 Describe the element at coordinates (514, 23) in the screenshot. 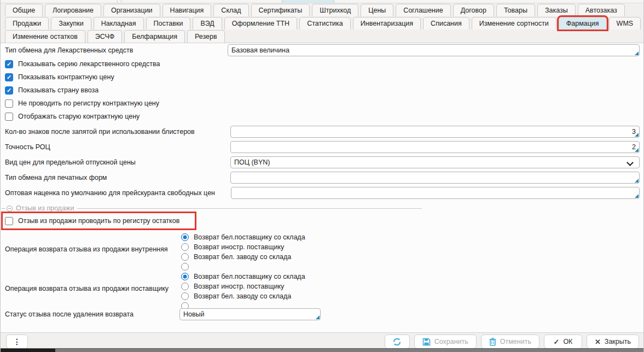

I see `tab-izmenenie-sortnosti: Изменение сортности` at that location.